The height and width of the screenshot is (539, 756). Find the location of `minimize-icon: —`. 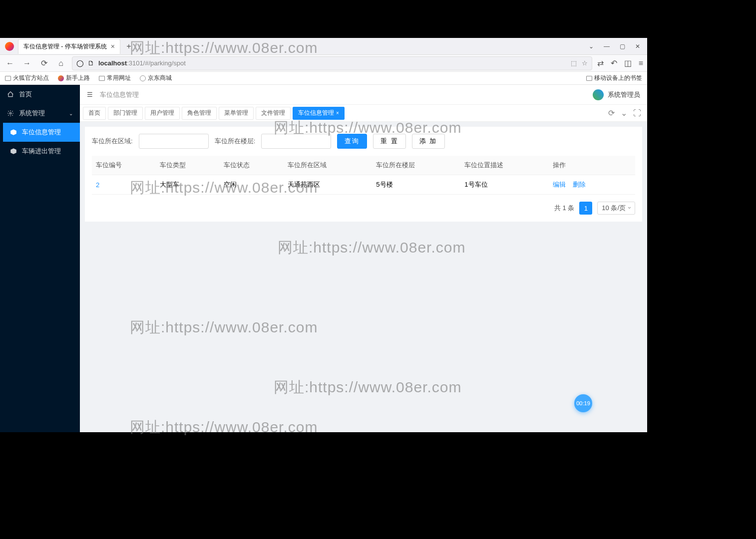

minimize-icon: — is located at coordinates (607, 46).